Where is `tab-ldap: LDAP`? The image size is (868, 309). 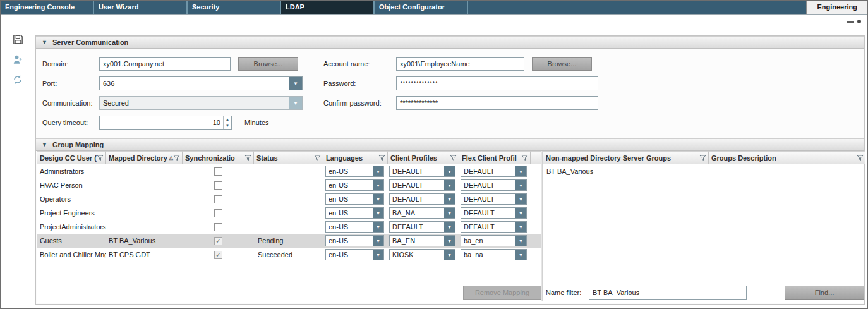 tab-ldap: LDAP is located at coordinates (328, 8).